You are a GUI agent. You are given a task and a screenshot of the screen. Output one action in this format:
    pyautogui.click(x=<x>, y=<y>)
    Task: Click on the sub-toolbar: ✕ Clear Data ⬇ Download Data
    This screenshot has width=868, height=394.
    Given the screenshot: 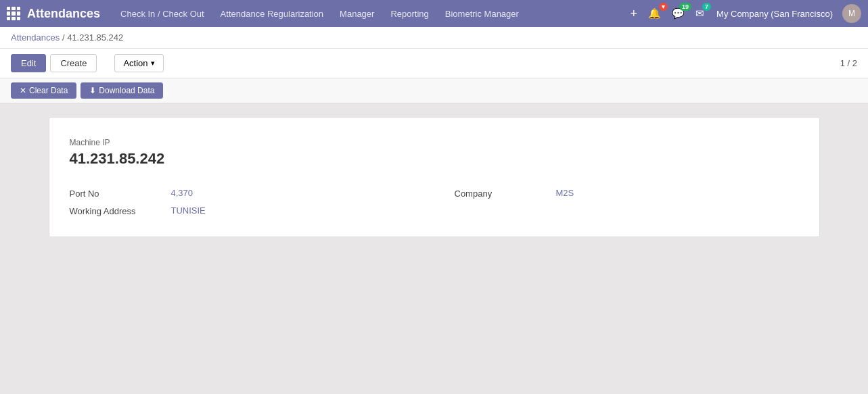 What is the action you would take?
    pyautogui.click(x=434, y=91)
    